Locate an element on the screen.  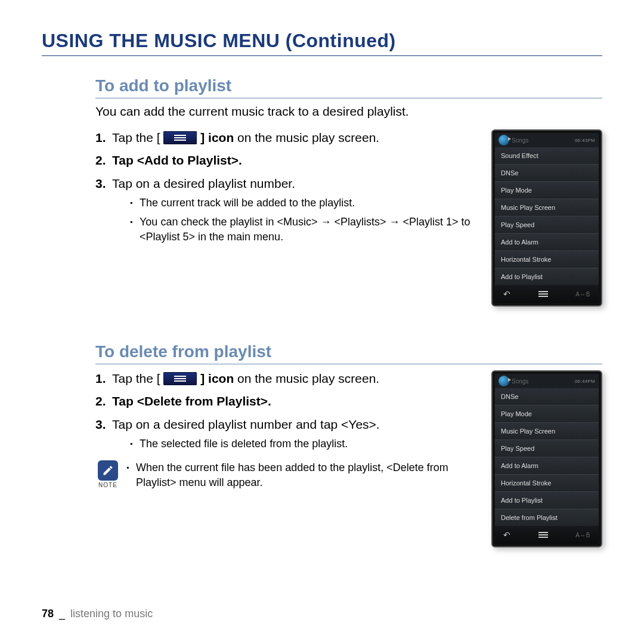
device-mock: Songs 06:44PM DNSe Play Mode Music Play … is located at coordinates (547, 459).